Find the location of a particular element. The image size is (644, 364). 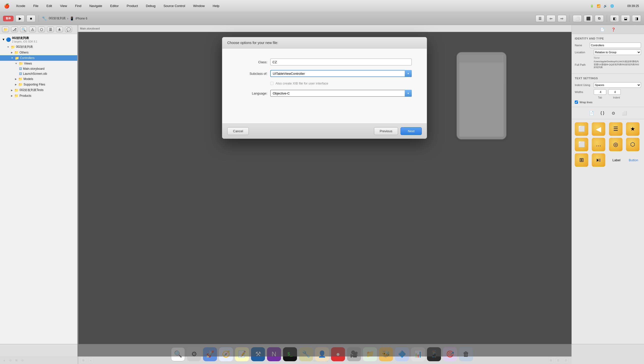

widget-button-cell: Button is located at coordinates (634, 160).